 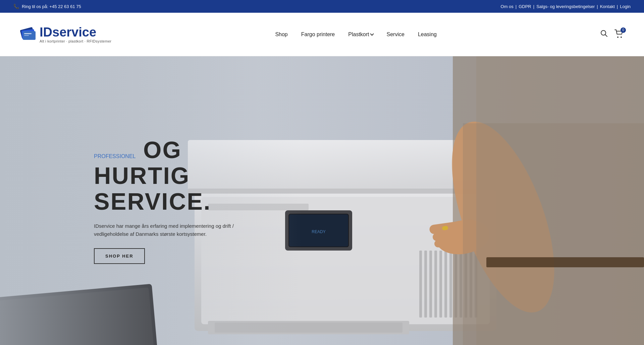 I want to click on search-button, so click(x=604, y=34).